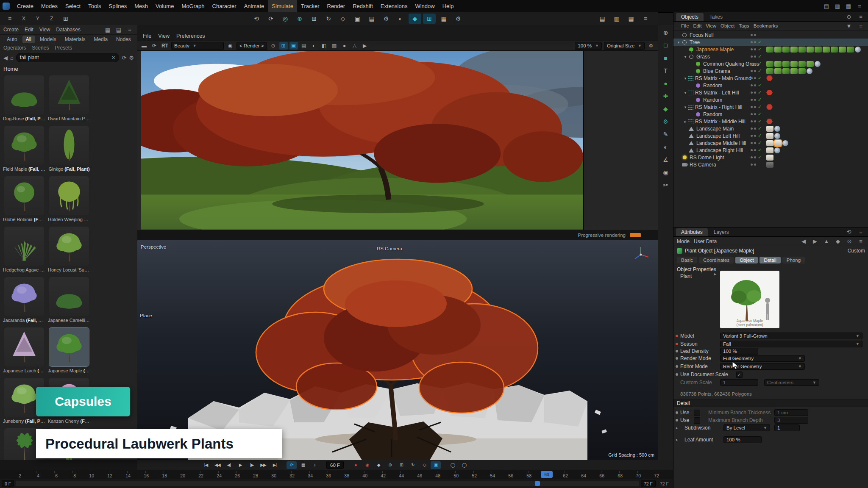 Image resolution: width=868 pixels, height=488 pixels. What do you see at coordinates (766, 26) in the screenshot?
I see `om-menu-bookmarks: Bookmarks` at bounding box center [766, 26].